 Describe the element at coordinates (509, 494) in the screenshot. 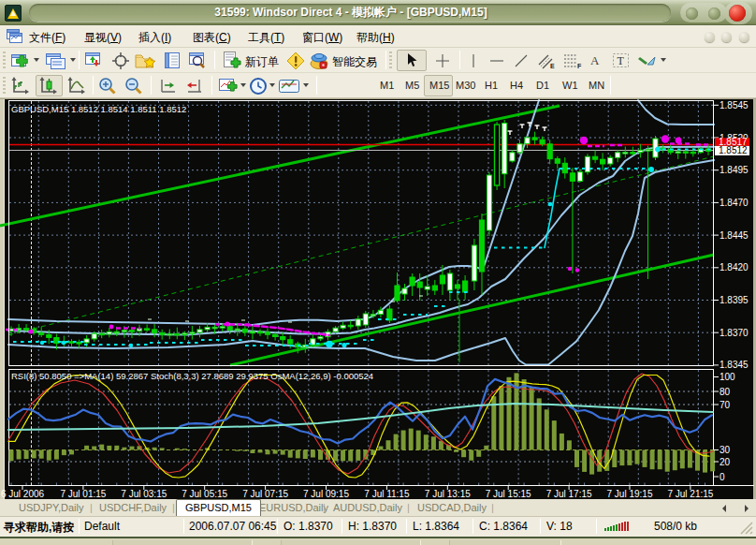

I see `svg-text: 7 Jul 15:15` at that location.